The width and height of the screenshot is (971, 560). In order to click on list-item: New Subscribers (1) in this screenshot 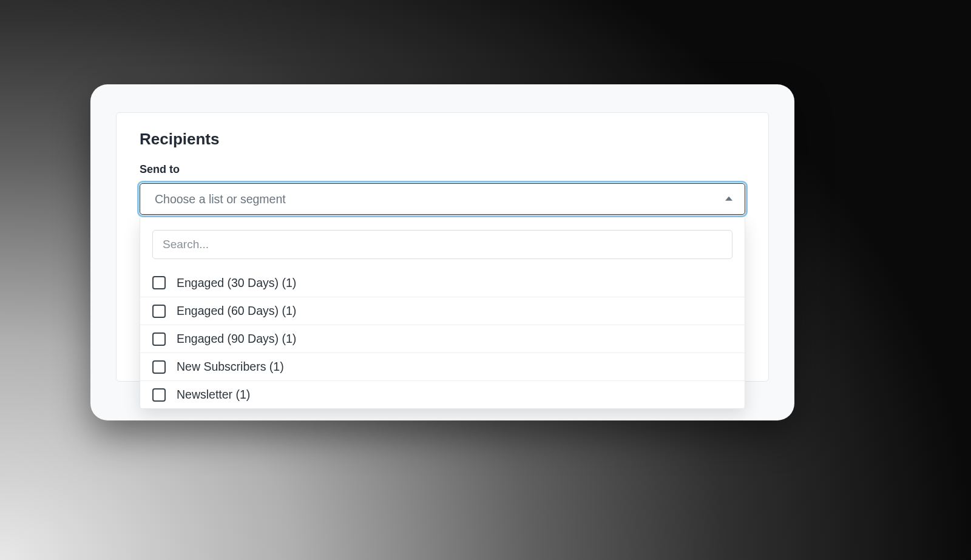, I will do `click(442, 366)`.